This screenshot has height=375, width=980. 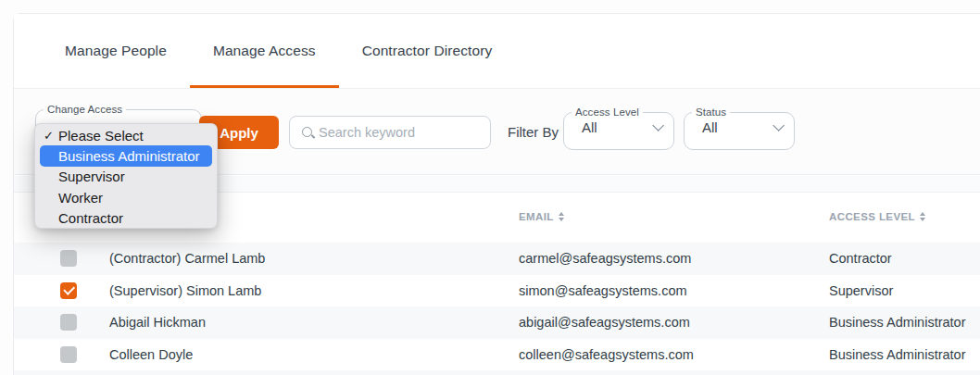 I want to click on column-header-access-level-label: ACCESS LEVEL, so click(x=873, y=217).